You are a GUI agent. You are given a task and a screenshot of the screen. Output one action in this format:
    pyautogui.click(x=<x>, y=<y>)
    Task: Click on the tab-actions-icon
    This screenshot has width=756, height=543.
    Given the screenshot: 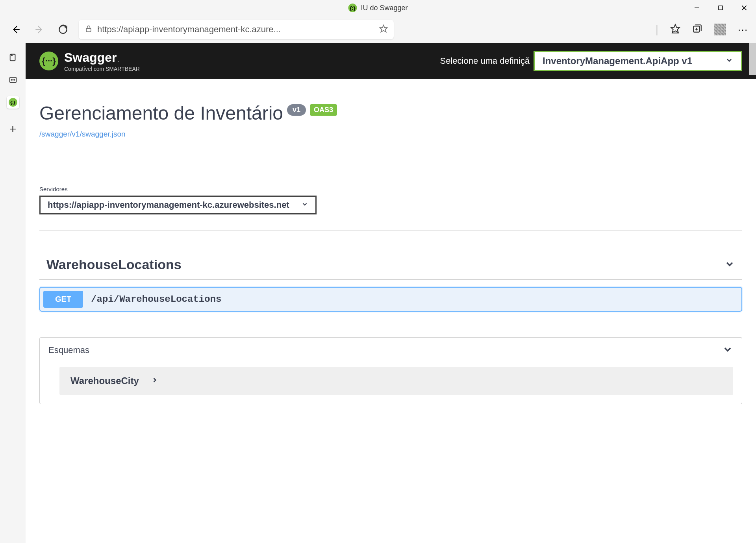 What is the action you would take?
    pyautogui.click(x=13, y=57)
    